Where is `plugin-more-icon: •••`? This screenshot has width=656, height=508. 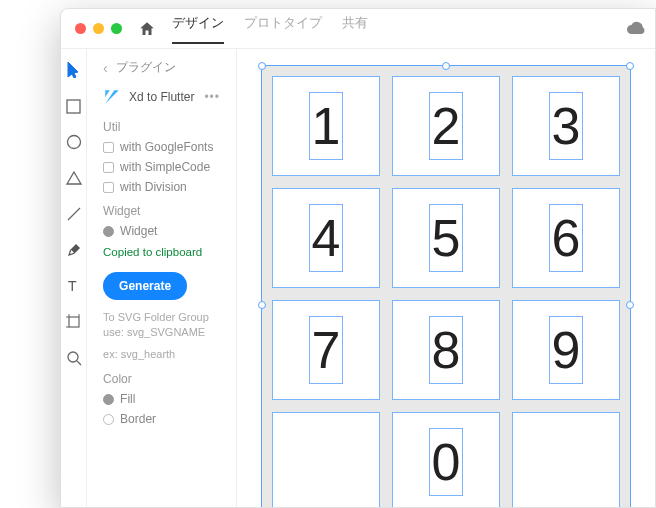
plugin-more-icon: ••• is located at coordinates (212, 97).